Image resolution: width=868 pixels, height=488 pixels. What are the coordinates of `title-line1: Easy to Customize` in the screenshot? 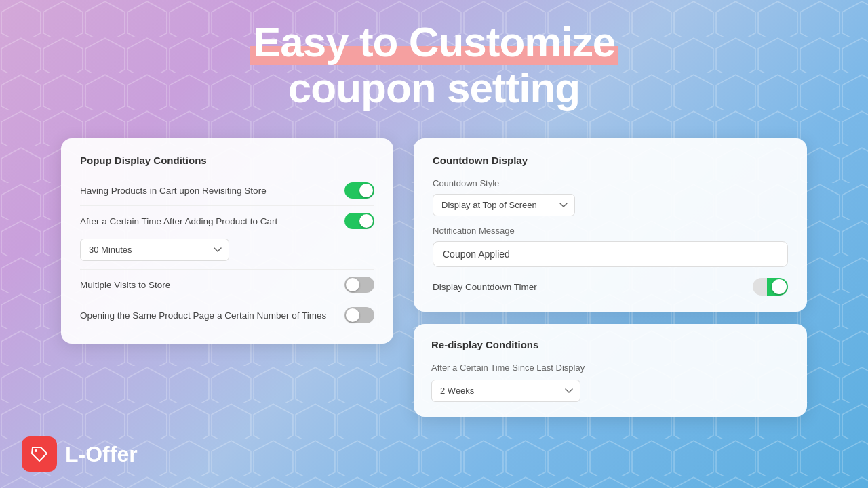 It's located at (434, 42).